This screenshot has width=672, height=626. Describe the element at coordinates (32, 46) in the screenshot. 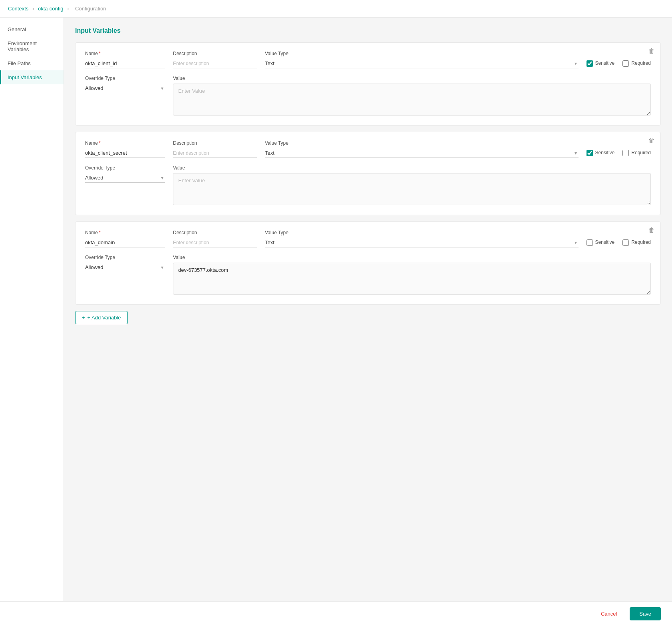

I see `sidebar-item-environment-variables: Environment Variables` at that location.